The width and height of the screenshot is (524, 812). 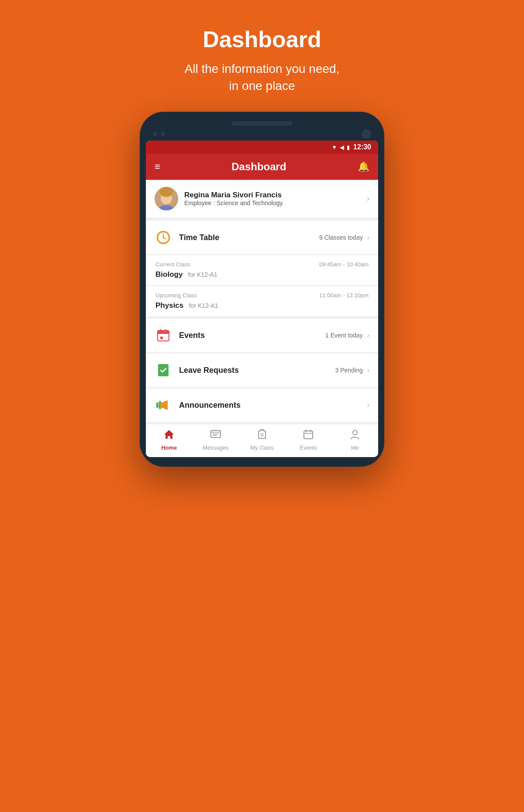 What do you see at coordinates (262, 405) in the screenshot?
I see `announcements-card: Announcements ›` at bounding box center [262, 405].